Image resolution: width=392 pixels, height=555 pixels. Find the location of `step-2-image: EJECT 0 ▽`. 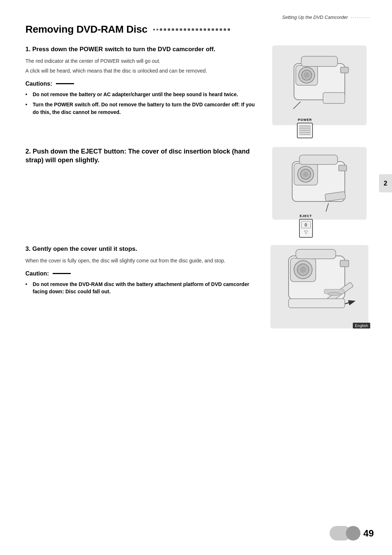

step-2-image: EJECT 0 ▽ is located at coordinates (319, 192).